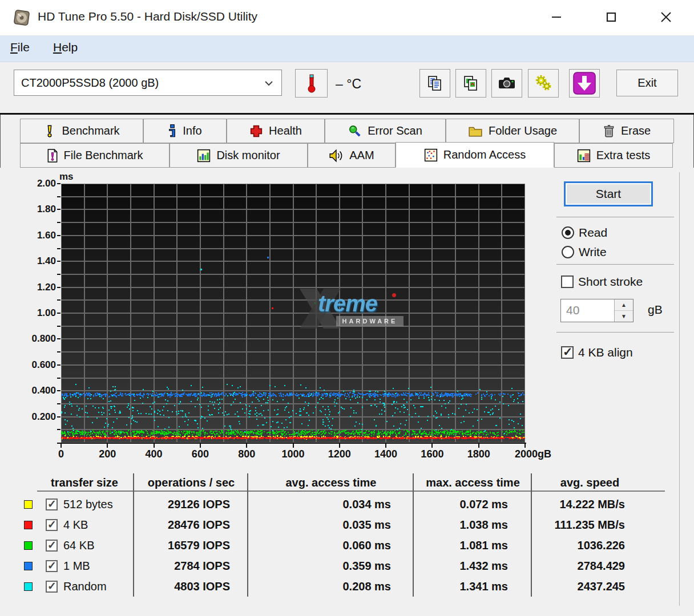 This screenshot has height=616, width=694. Describe the element at coordinates (624, 316) in the screenshot. I see `spin-down-button: ▼` at that location.